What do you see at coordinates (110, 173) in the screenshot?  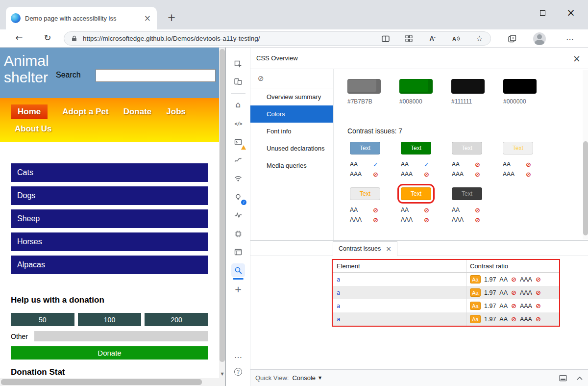 I see `category-button-cats: Cats` at bounding box center [110, 173].